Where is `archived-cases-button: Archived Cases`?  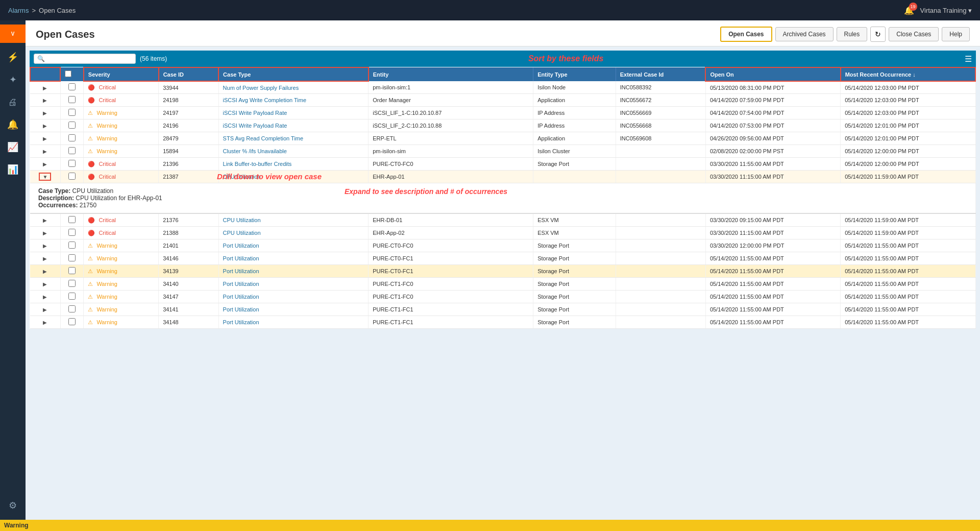 archived-cases-button: Archived Cases is located at coordinates (804, 34).